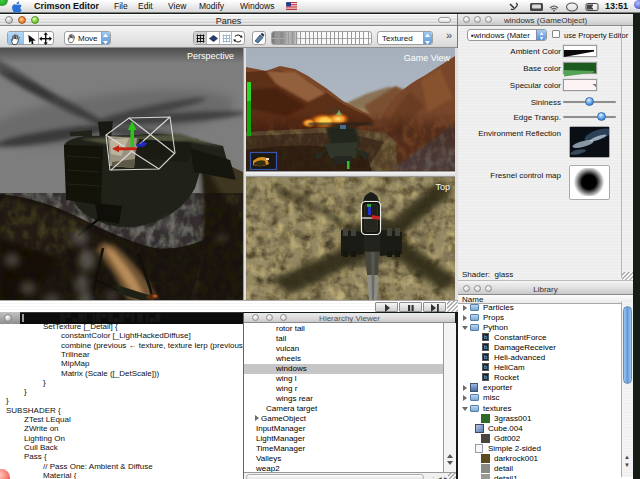 The width and height of the screenshot is (640, 479). I want to click on svg-text: Top, so click(442, 187).